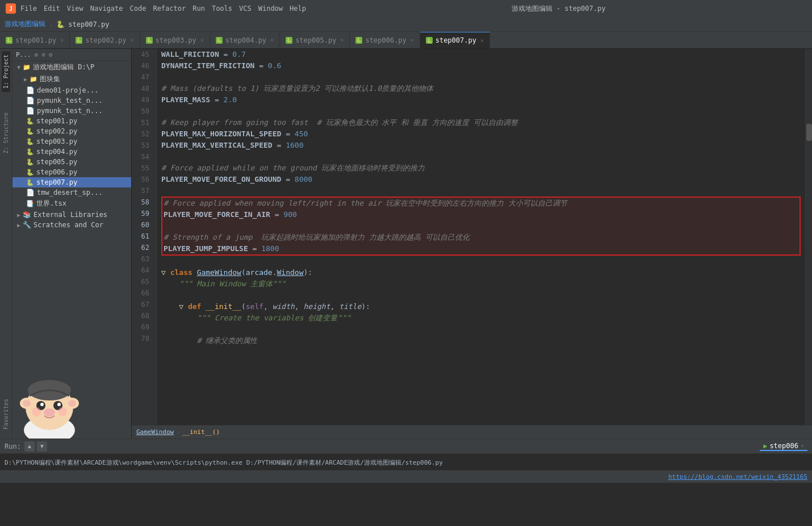  What do you see at coordinates (164, 9) in the screenshot?
I see `menu-bar: File Edit View Navigate Code Refactor Ru…` at bounding box center [164, 9].